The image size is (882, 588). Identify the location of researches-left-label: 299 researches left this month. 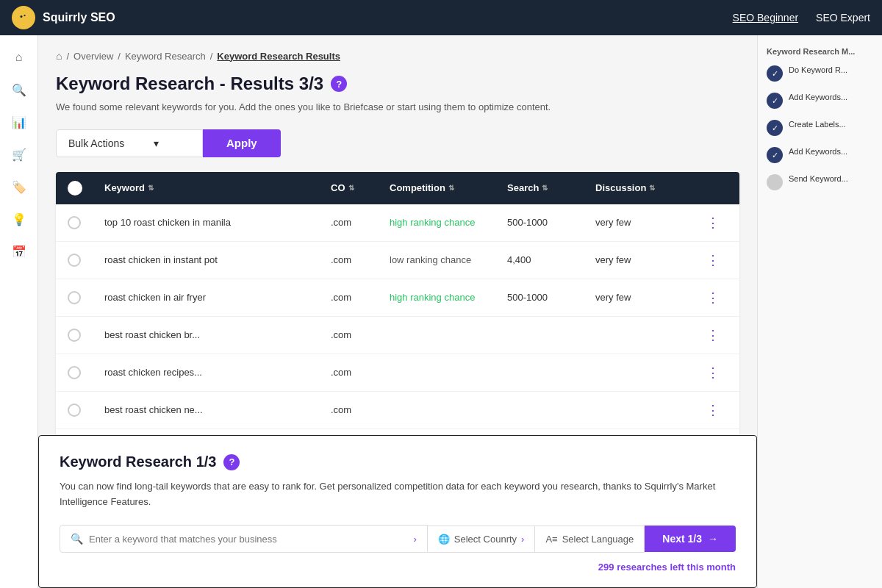
(667, 567).